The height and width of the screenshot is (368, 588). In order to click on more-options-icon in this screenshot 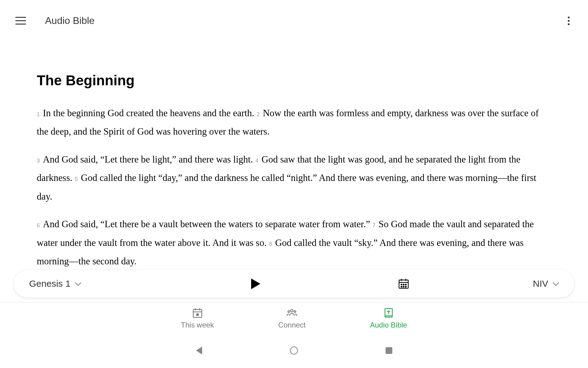, I will do `click(569, 21)`.